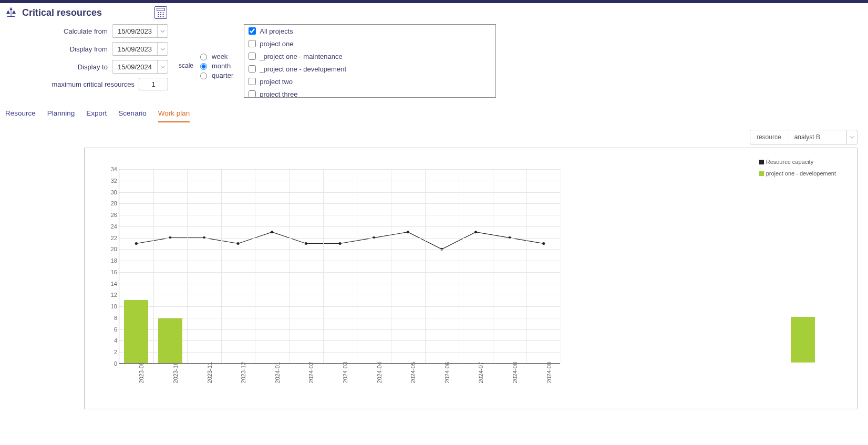  What do you see at coordinates (210, 372) in the screenshot?
I see `x-tick: 2023-11` at bounding box center [210, 372].